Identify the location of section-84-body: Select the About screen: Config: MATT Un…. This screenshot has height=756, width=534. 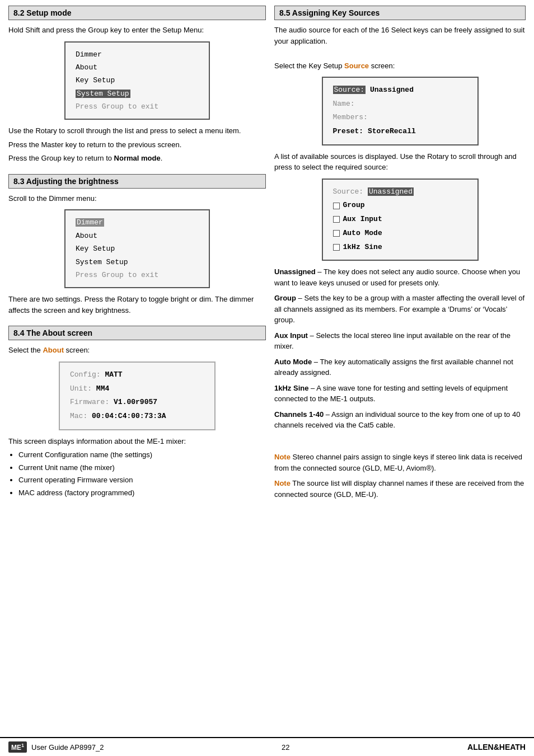
(137, 421).